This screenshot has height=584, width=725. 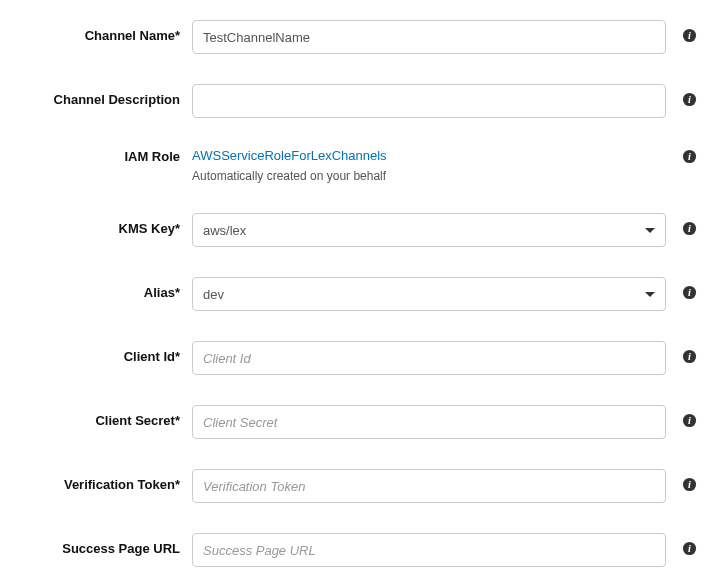 I want to click on row-channel-name: Channel Name* i, so click(x=362, y=37).